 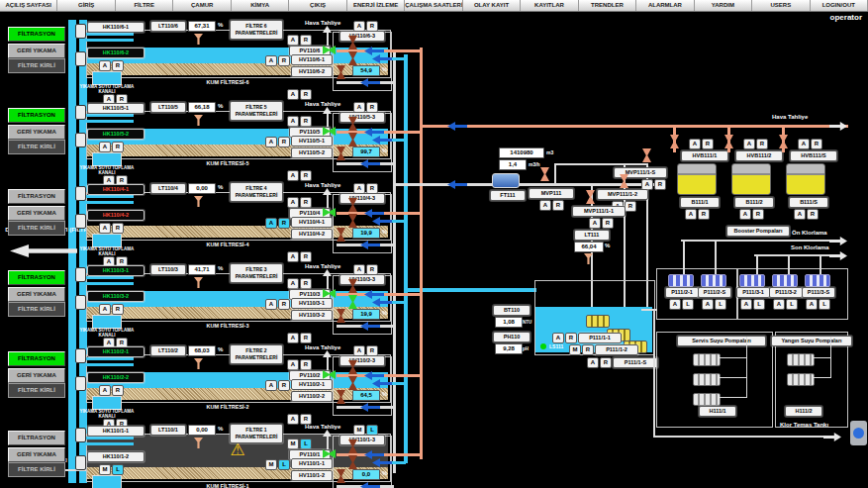 What do you see at coordinates (256, 354) in the screenshot?
I see `filter-parameters-button: FİLTRE 2 PARAMETRELERİ` at bounding box center [256, 354].